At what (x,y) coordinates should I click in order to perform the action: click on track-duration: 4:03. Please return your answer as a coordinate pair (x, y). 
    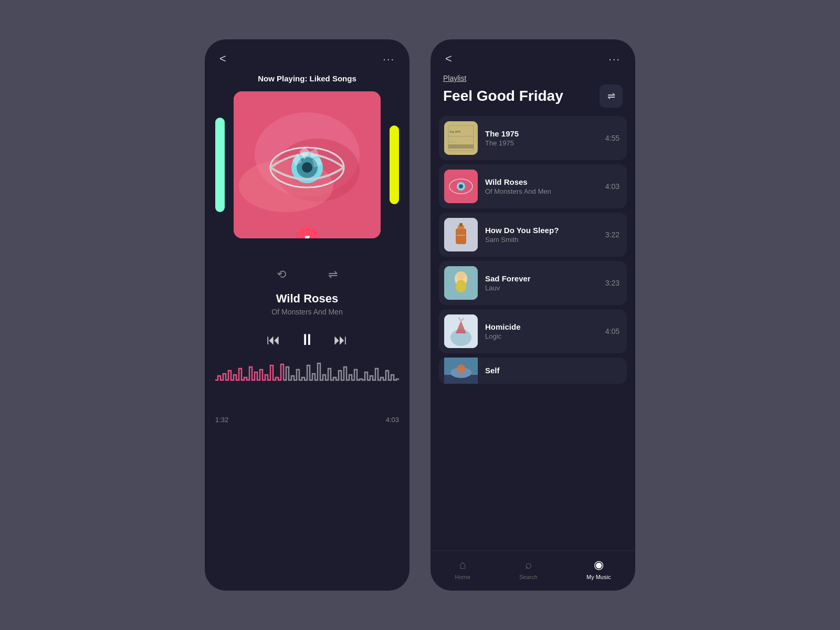
    Looking at the image, I should click on (612, 186).